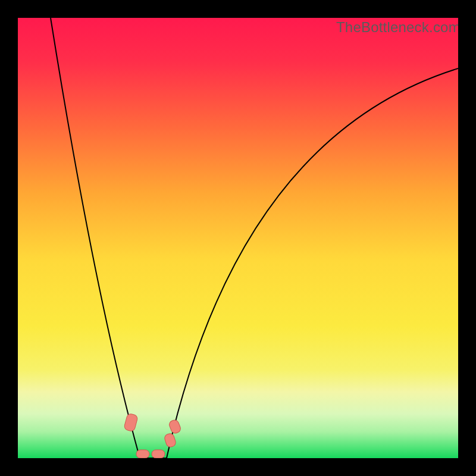  I want to click on watermark-text: TheBottleneck.com, so click(397, 27).